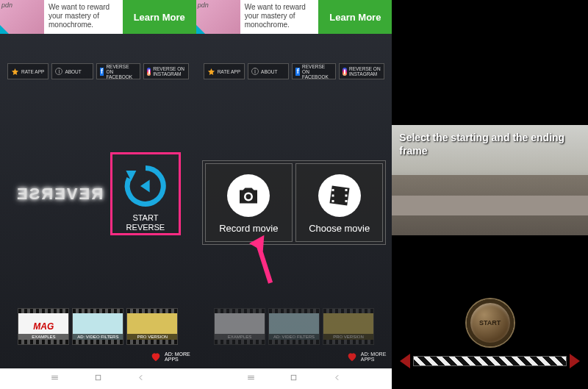 The width and height of the screenshot is (588, 389). What do you see at coordinates (146, 193) in the screenshot?
I see `start-reverse-button: START REVERSE` at bounding box center [146, 193].